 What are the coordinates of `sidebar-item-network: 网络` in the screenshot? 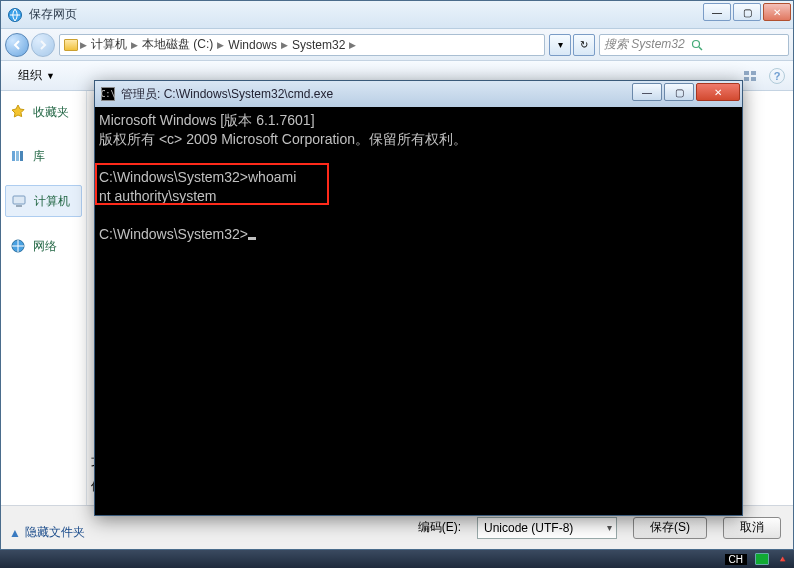 It's located at (44, 246).